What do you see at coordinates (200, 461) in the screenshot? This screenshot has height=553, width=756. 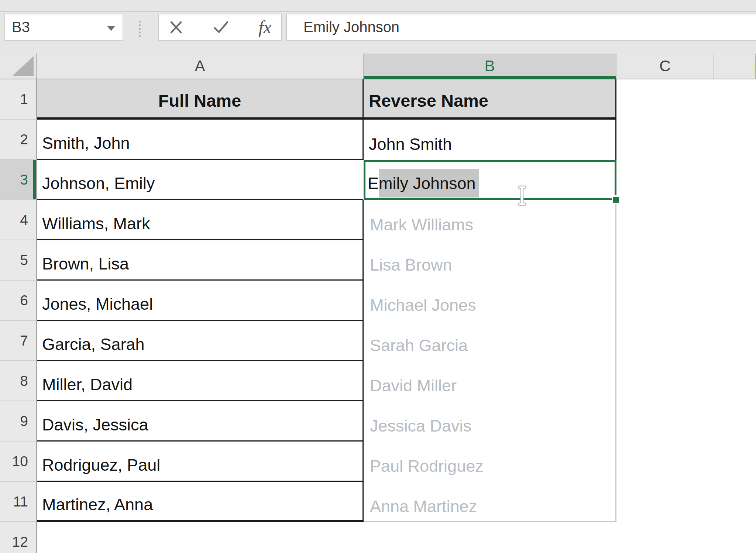 I see `column-a-cell: Rodriguez, Paul` at bounding box center [200, 461].